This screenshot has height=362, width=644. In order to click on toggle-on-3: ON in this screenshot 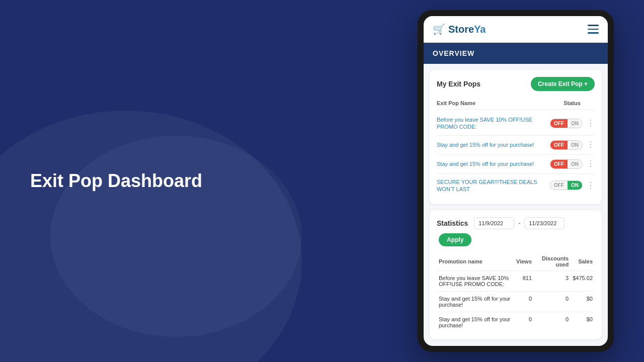, I will do `click(575, 164)`.